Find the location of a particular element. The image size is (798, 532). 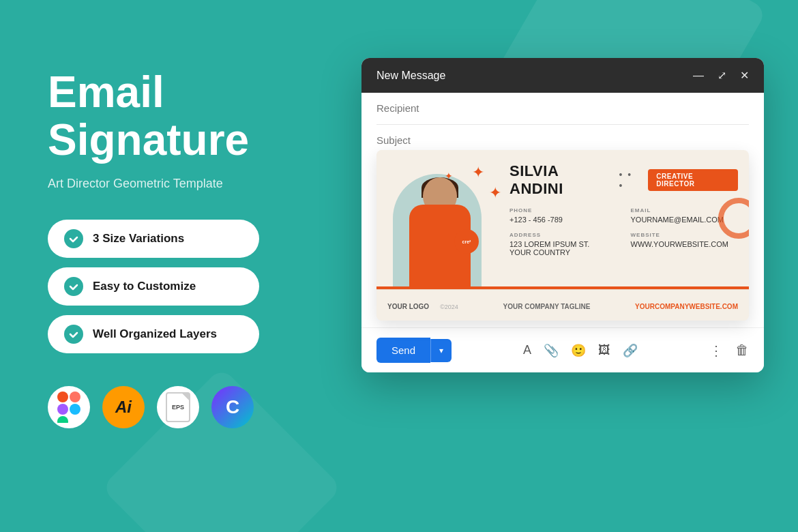

sparkle-1: ✦ is located at coordinates (478, 173).